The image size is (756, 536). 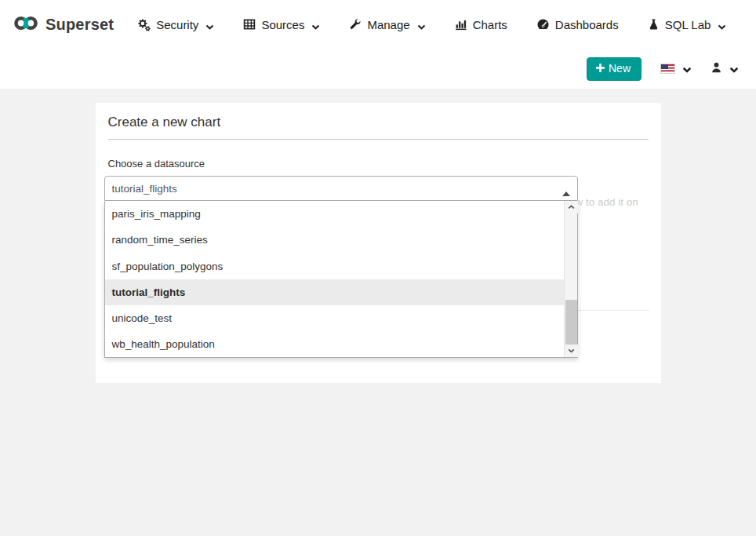 I want to click on us-flag-icon, so click(x=668, y=69).